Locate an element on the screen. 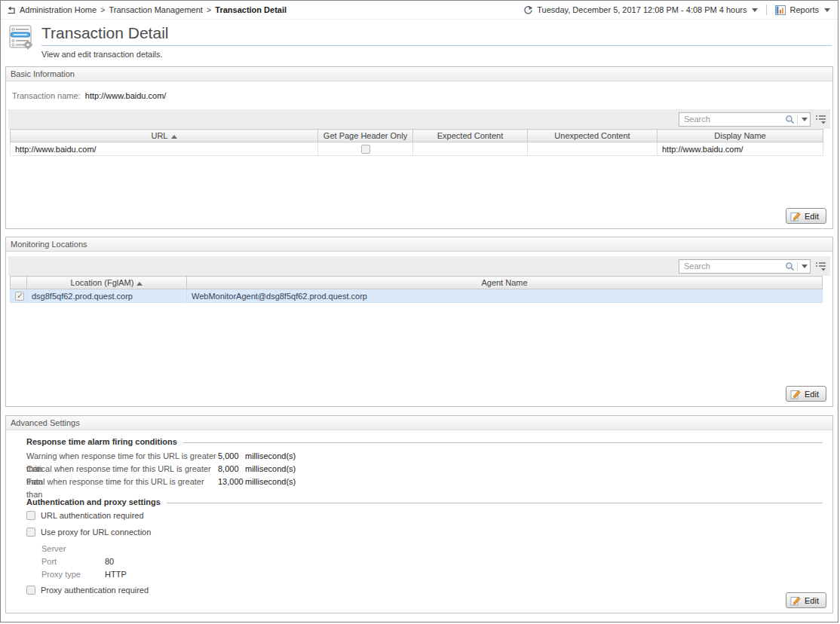  column-header-agent-name: Agent Name is located at coordinates (505, 283).